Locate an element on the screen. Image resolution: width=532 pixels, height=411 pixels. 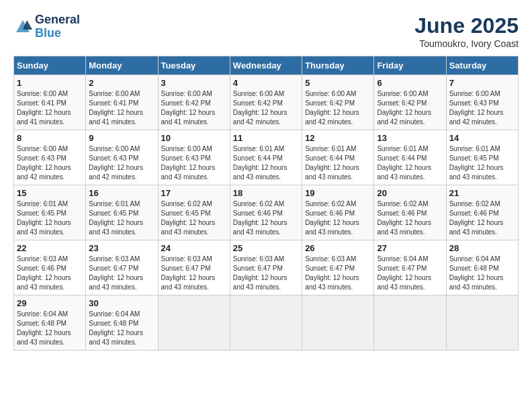
calendar-week-row: 22Sunrise: 6:03 AMSunset: 6:46 PMDayligh… is located at coordinates (266, 268).